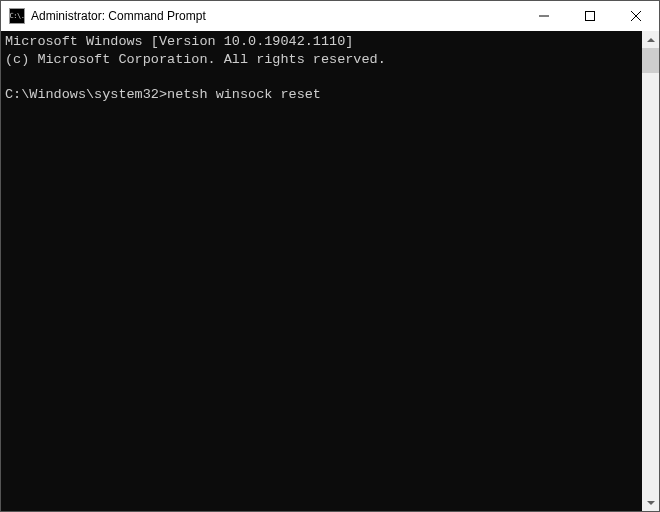  I want to click on minimize-button, so click(544, 16).